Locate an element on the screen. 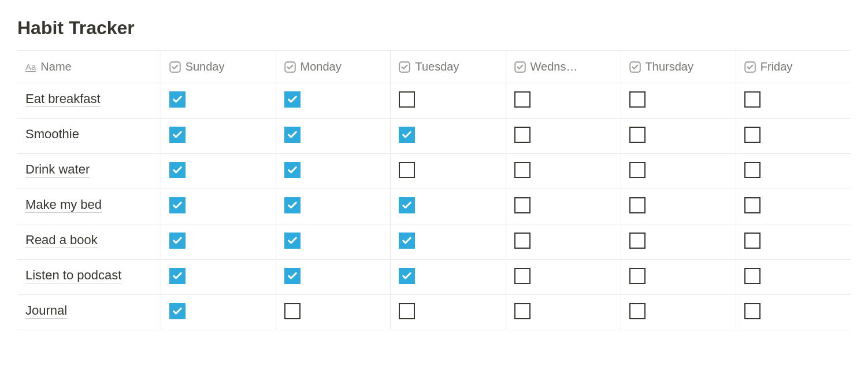  habit-name-cell: Read a book is located at coordinates (89, 242).